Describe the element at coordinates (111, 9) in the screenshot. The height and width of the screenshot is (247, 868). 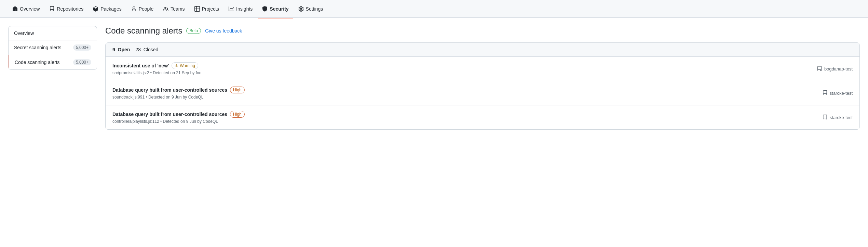
I see `nav-label-packages: Packages` at that location.